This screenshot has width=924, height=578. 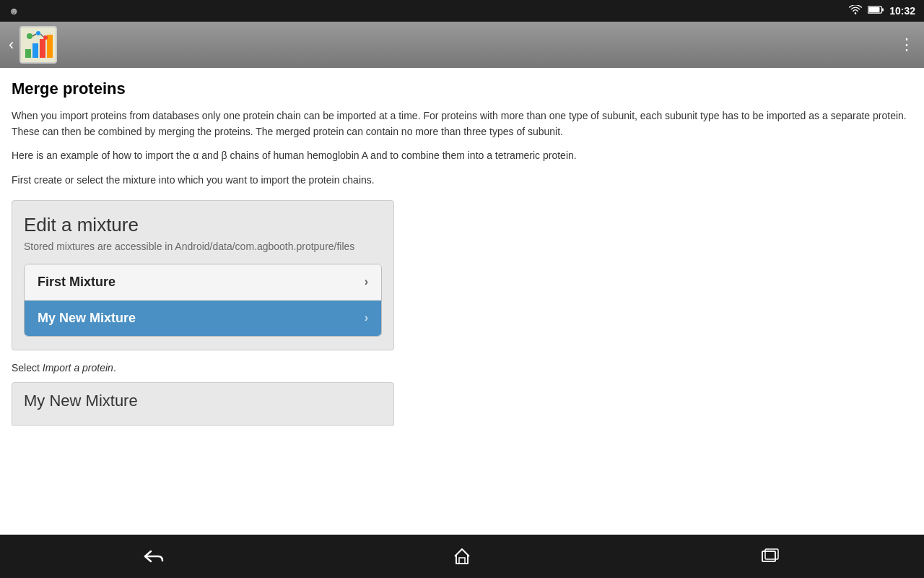 I want to click on status-bar: ☻ 10:32, so click(x=462, y=11).